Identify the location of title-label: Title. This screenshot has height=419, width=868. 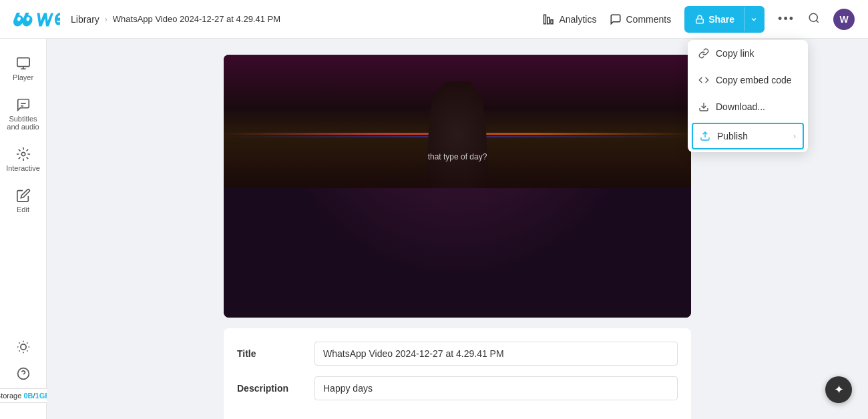
(270, 350).